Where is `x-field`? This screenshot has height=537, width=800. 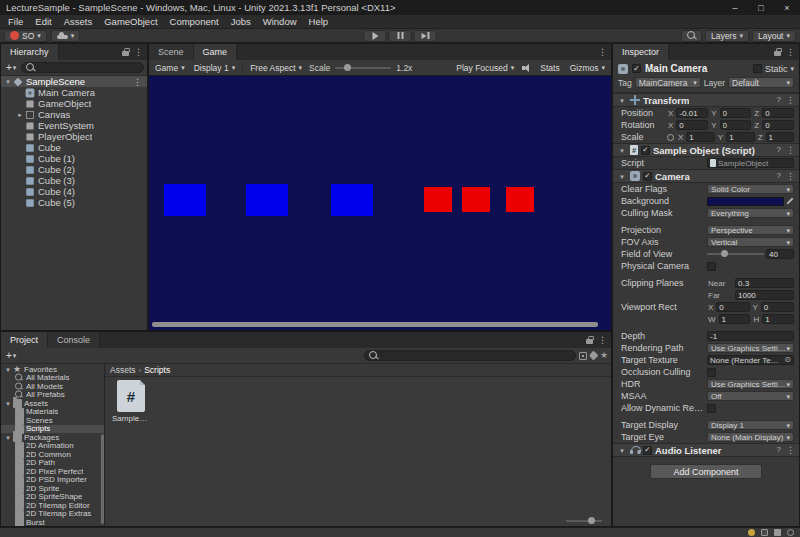
x-field is located at coordinates (732, 307).